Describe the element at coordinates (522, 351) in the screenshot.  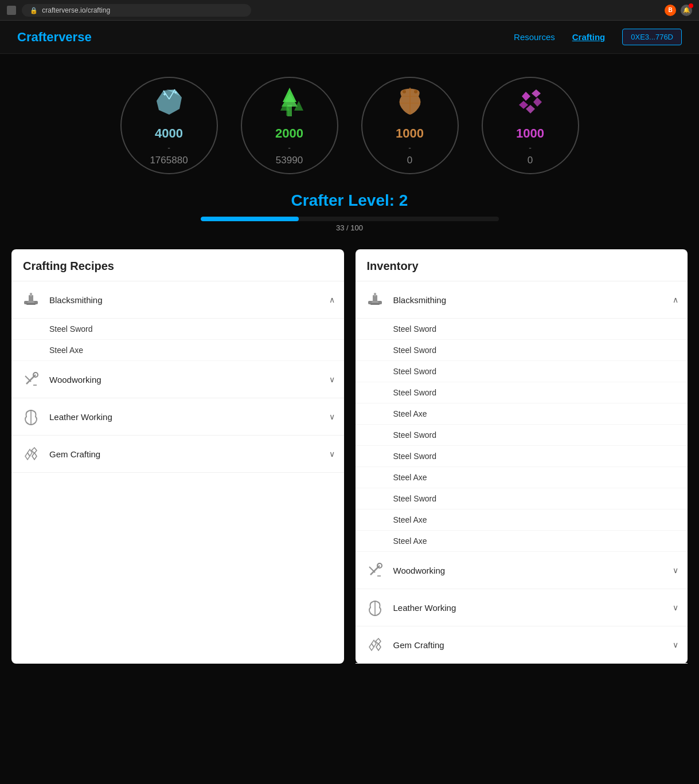
I see `inv-item-1: Steel Sword` at that location.